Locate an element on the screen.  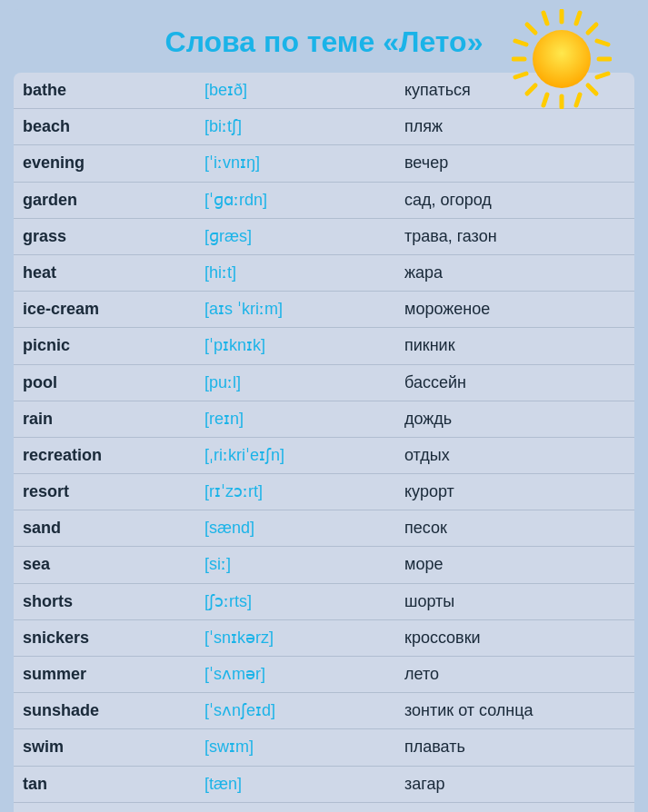
meaning-cell: кроссовки is located at coordinates (514, 638).